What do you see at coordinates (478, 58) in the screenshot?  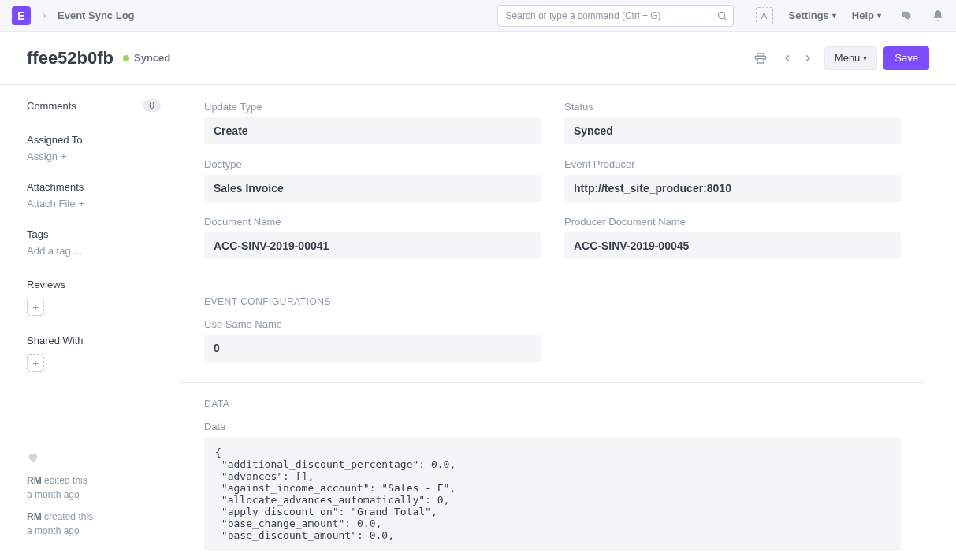 I see `page-header: ffee52b0fb Synced Menu ▾ Save` at bounding box center [478, 58].